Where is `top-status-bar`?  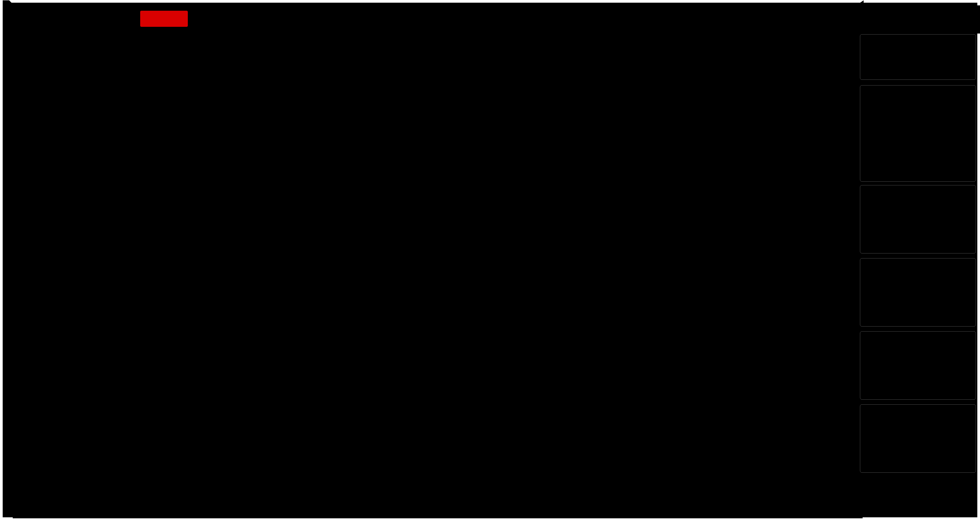 top-status-bar is located at coordinates (493, 19).